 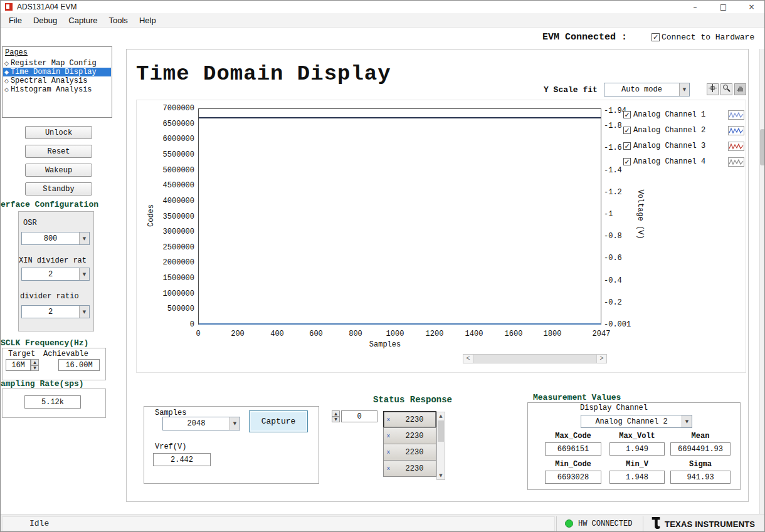 I want to click on menu-item-debug: Debug, so click(x=45, y=20).